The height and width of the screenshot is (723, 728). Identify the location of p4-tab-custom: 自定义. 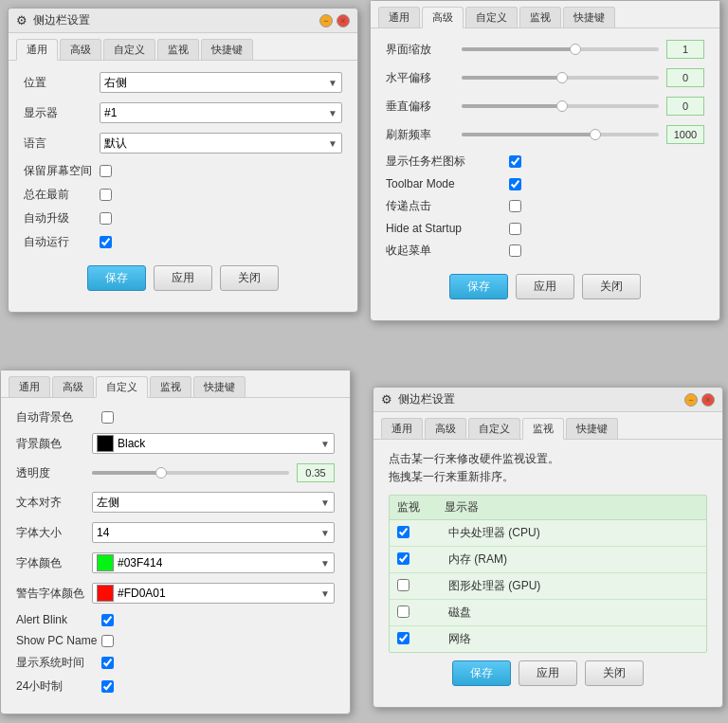
(495, 428).